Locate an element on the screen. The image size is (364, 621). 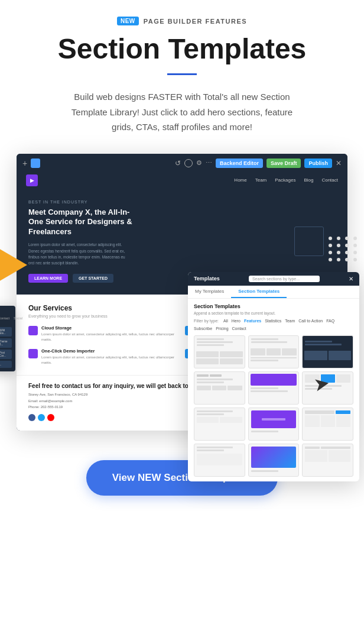
undo-icon: ↺ is located at coordinates (178, 163).